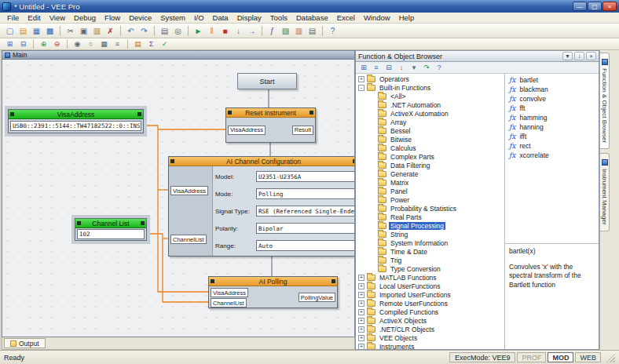 The image size is (619, 364). What do you see at coordinates (580, 6) in the screenshot?
I see `minimize-button: —` at bounding box center [580, 6].